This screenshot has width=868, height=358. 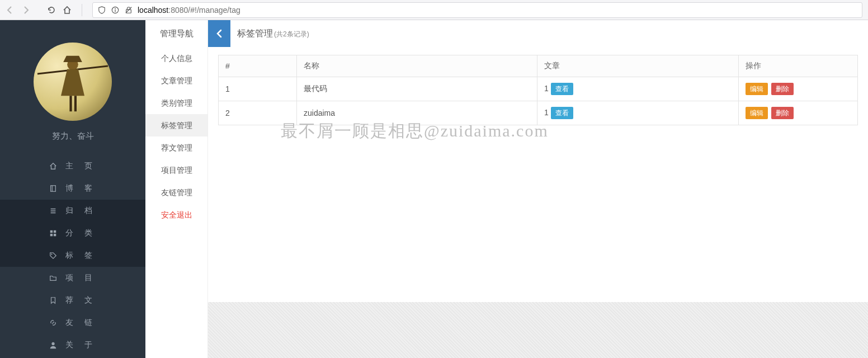 What do you see at coordinates (81, 256) in the screenshot?
I see `nav-item-label: 标 签` at bounding box center [81, 256].